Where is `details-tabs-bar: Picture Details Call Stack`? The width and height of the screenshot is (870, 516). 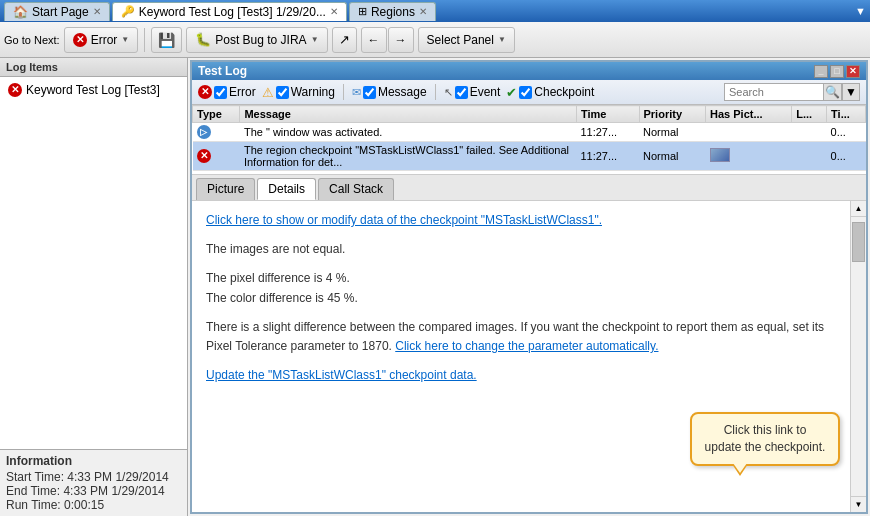 details-tabs-bar: Picture Details Call Stack is located at coordinates (529, 188).